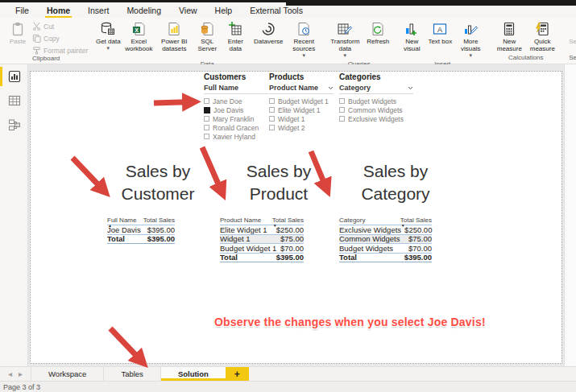 This screenshot has width=576, height=392. I want to click on text-box-button: A Text box, so click(440, 33).